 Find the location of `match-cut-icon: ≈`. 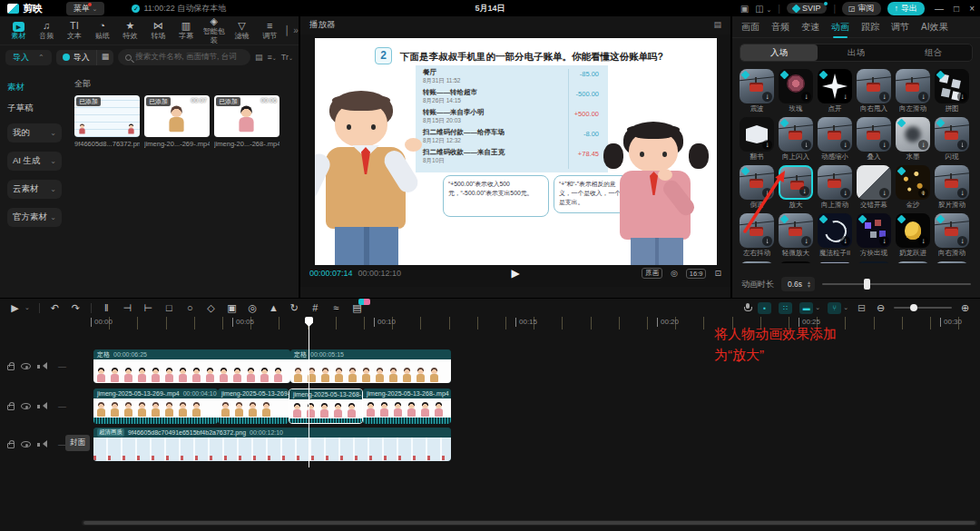

match-cut-icon: ≈ is located at coordinates (336, 308).